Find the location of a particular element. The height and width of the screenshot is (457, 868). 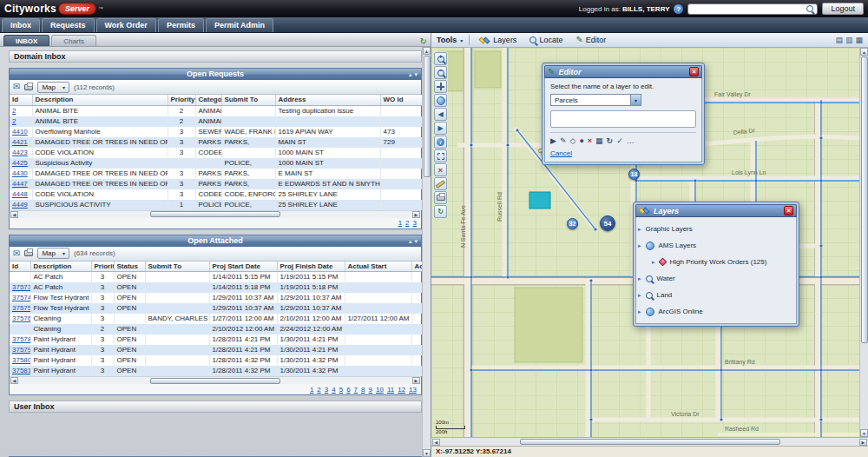

clear-selection-icon: × is located at coordinates (441, 170).